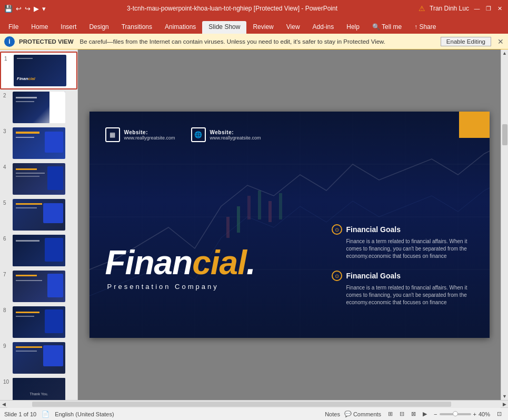 This screenshot has height=420, width=508. Describe the element at coordinates (68, 27) in the screenshot. I see `tab-insert: Insert` at that location.